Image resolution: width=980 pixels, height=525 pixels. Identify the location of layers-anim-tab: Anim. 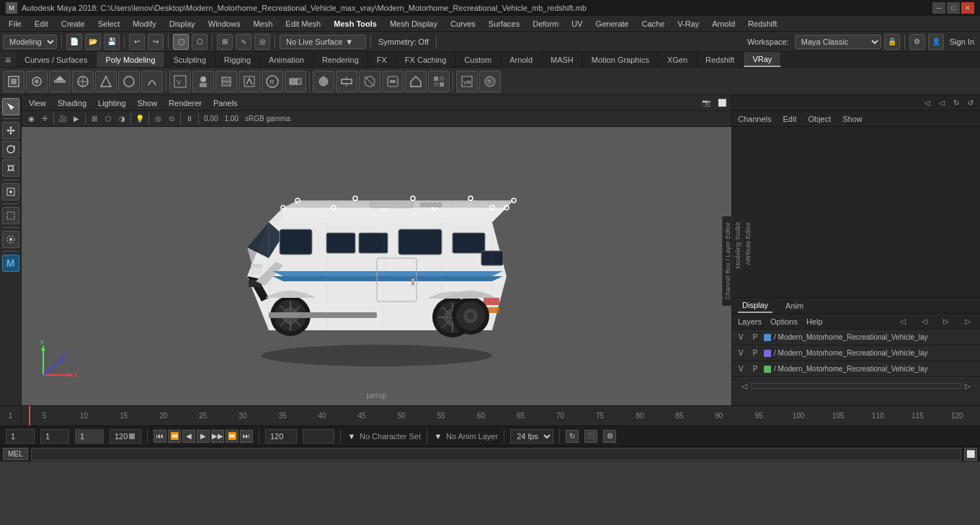
(794, 306).